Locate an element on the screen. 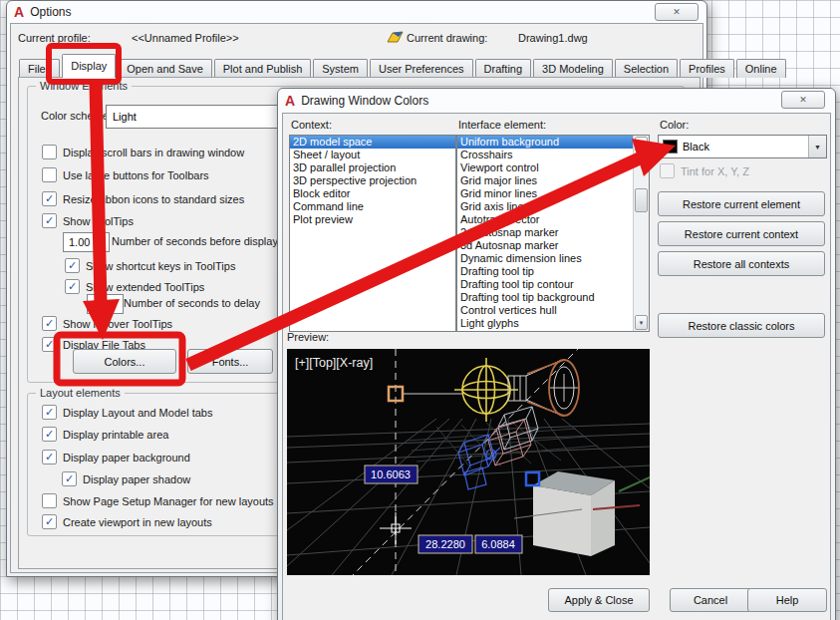  tooltip-delay-input: 1.00 is located at coordinates (86, 242).